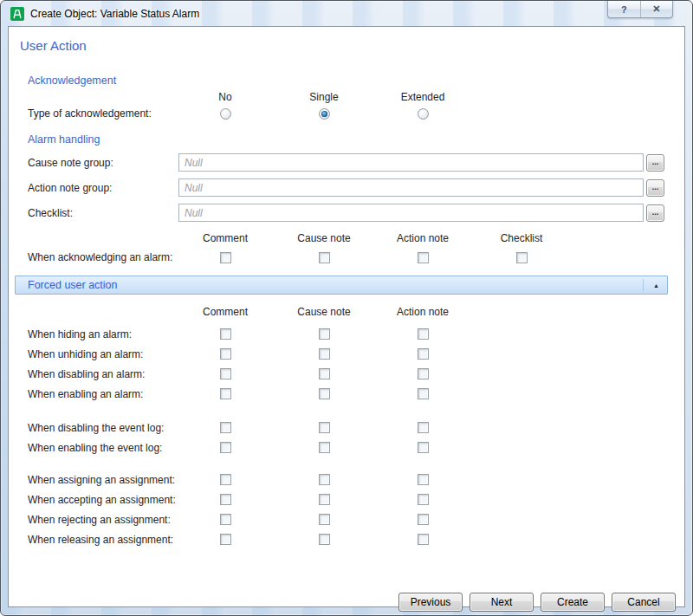 The width and height of the screenshot is (693, 616). I want to click on row-when-assigning-an-assignment: When assigning an assignment:, so click(356, 480).